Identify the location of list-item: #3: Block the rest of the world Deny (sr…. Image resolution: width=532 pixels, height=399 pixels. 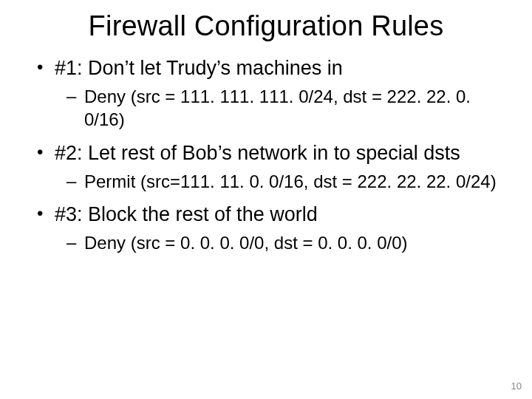
(273, 228).